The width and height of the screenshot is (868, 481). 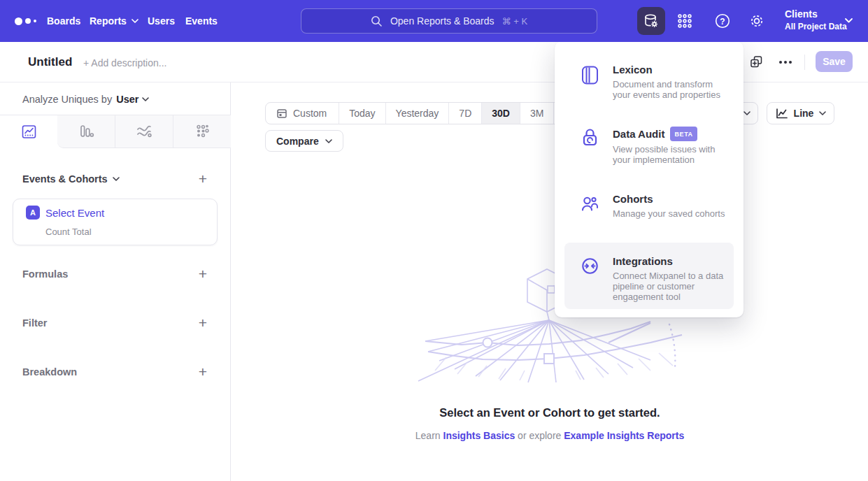 What do you see at coordinates (480, 436) in the screenshot?
I see `insights-basics-link: Insights Basics` at bounding box center [480, 436].